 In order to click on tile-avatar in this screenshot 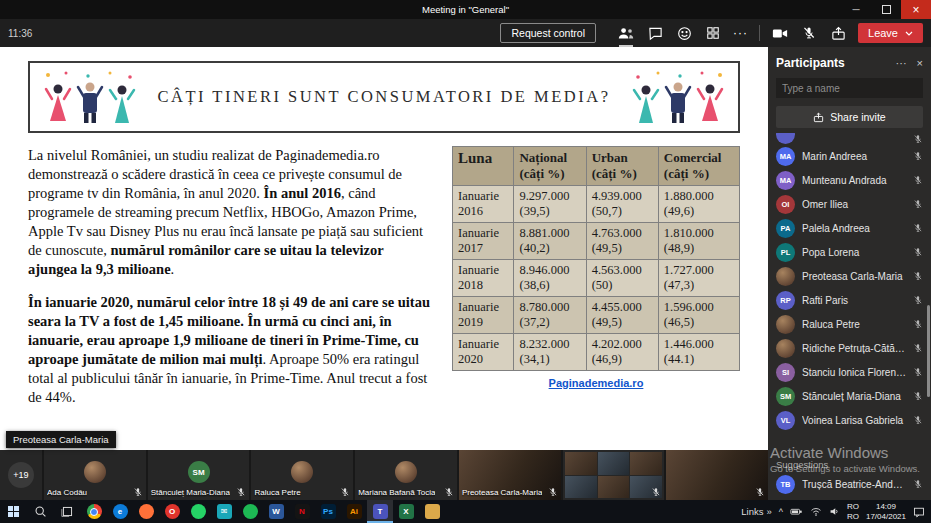, I will do `click(95, 472)`.